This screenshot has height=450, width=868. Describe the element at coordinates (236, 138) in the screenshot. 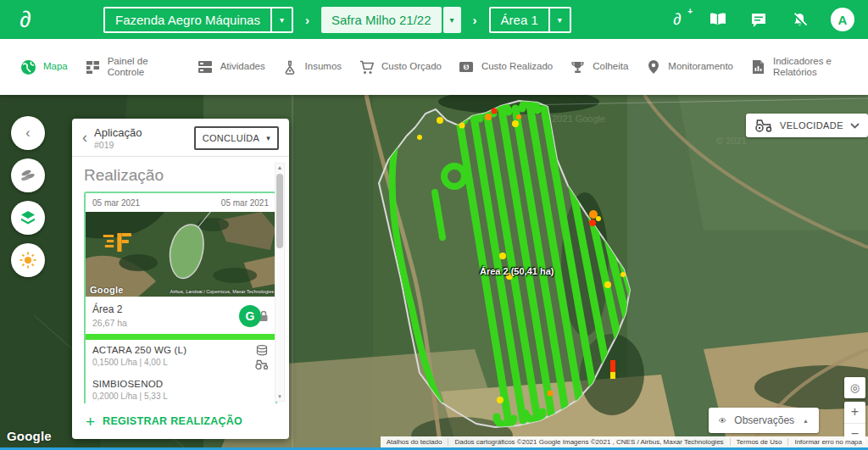

I see `status-dropdown: CONCLUÍDA ▾` at that location.